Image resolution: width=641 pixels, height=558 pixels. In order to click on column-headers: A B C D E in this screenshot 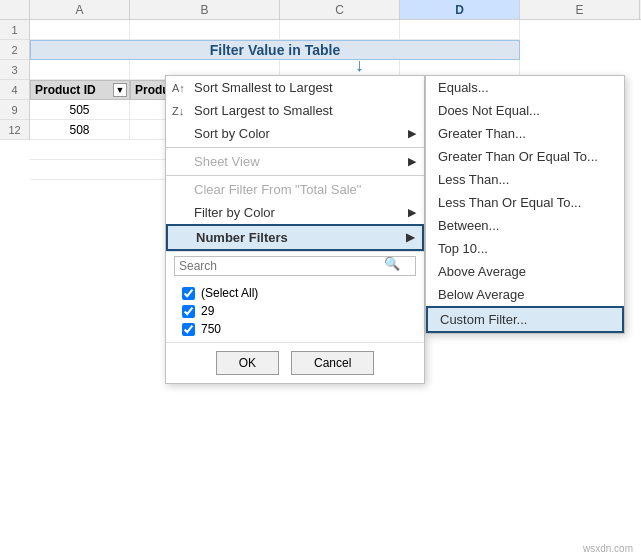, I will do `click(320, 10)`.